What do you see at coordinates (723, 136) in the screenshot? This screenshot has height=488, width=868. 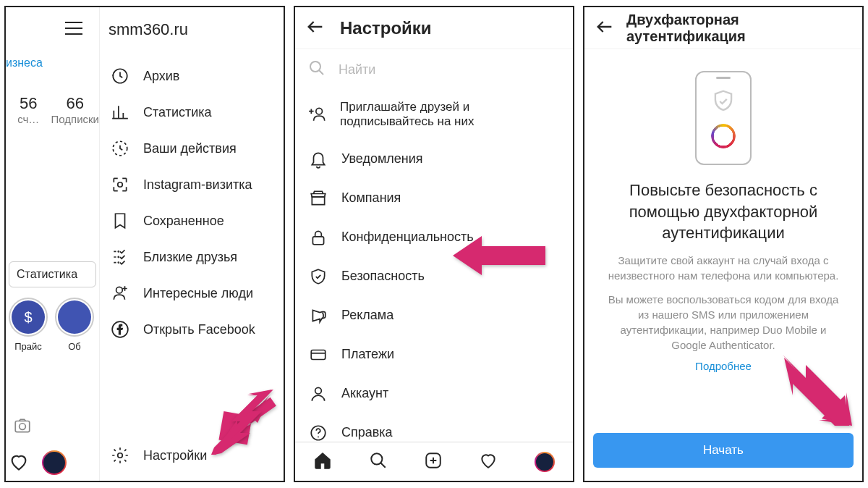 I see `instagram-ring-icon` at bounding box center [723, 136].